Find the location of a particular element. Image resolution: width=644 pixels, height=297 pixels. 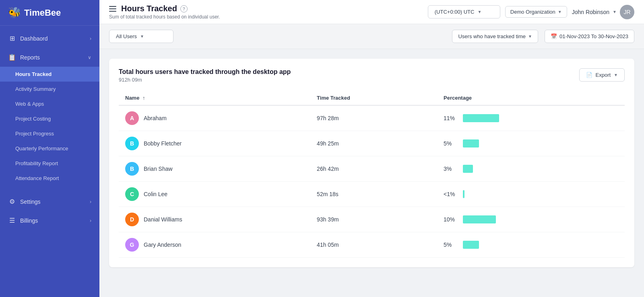

sidebar-item-label: Settings is located at coordinates (53, 202).